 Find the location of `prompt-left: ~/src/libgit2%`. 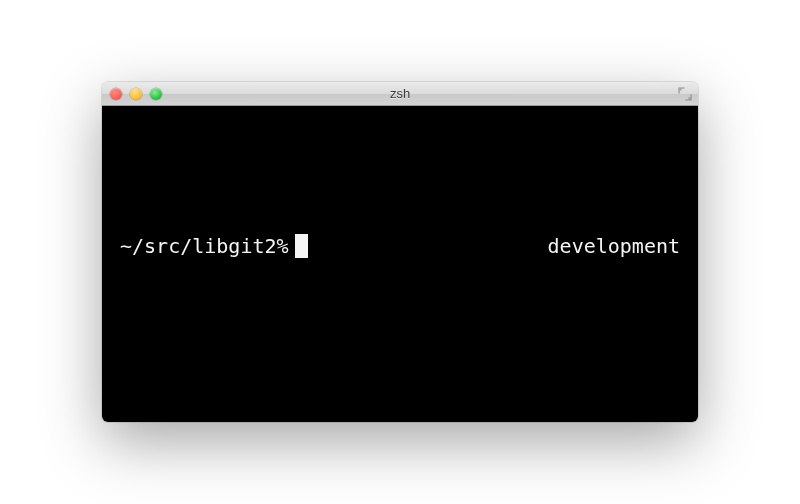

prompt-left: ~/src/libgit2% is located at coordinates (214, 246).